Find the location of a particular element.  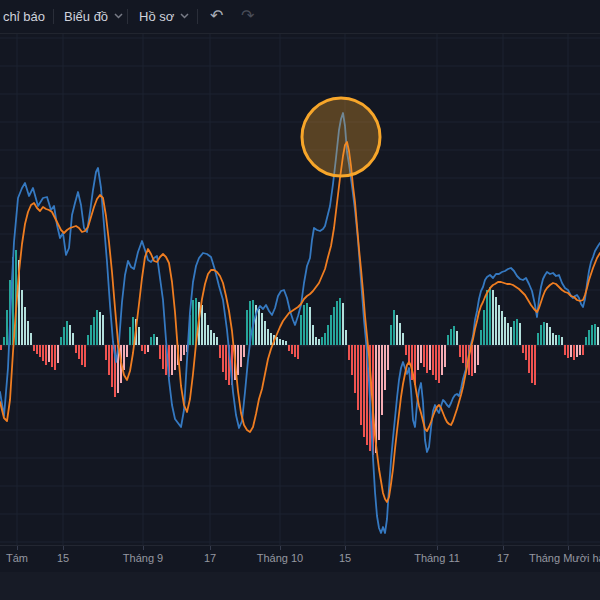

top-toolbar: chỉ báo Biểu đồ Hồ sơ ↶ ↷ is located at coordinates (300, 17).